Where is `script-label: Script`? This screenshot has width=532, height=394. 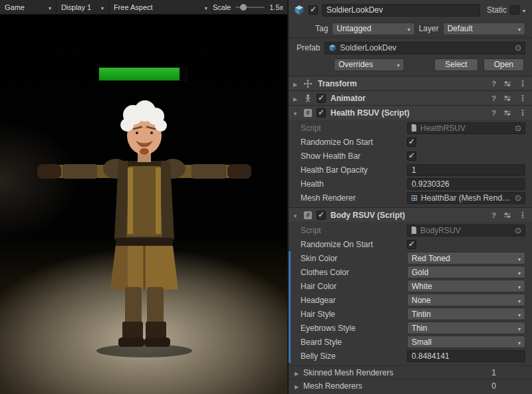 script-label: Script is located at coordinates (354, 231).